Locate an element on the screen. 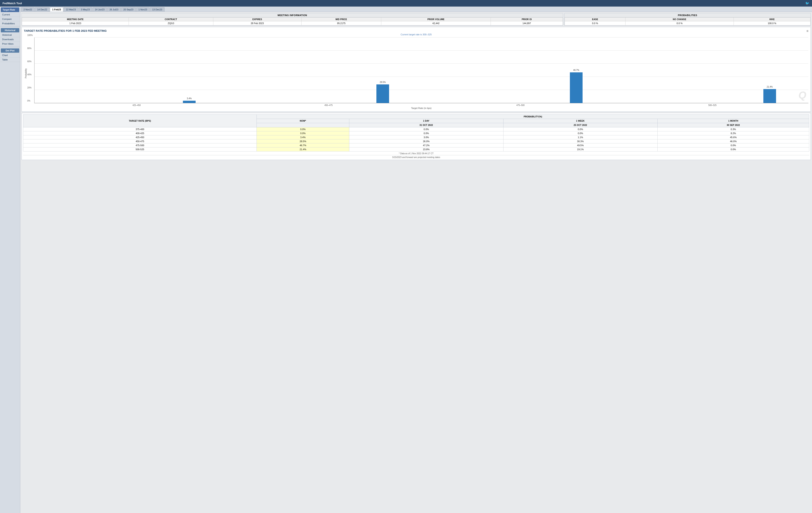 The image size is (812, 513). y-tick-label-20: 20% is located at coordinates (29, 88).